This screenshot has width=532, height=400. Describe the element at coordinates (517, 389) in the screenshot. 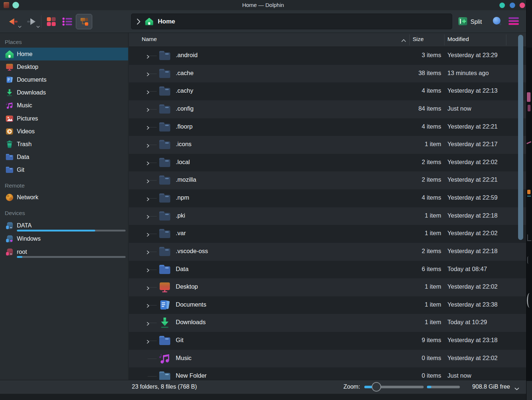

I see `free-space-dropdown-icon` at that location.